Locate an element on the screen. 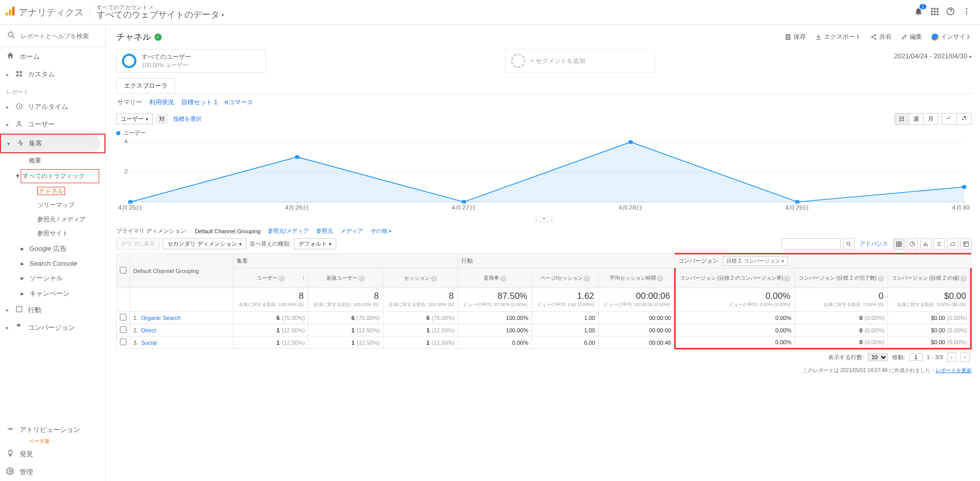  subtab-ecommerce: eコマース is located at coordinates (239, 102).